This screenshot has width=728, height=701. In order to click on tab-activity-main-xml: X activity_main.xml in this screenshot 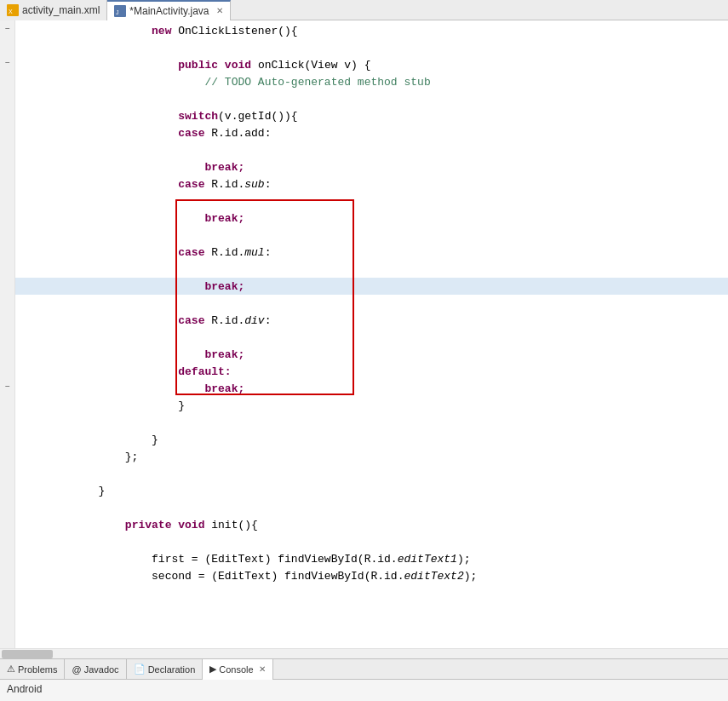, I will do `click(54, 10)`.